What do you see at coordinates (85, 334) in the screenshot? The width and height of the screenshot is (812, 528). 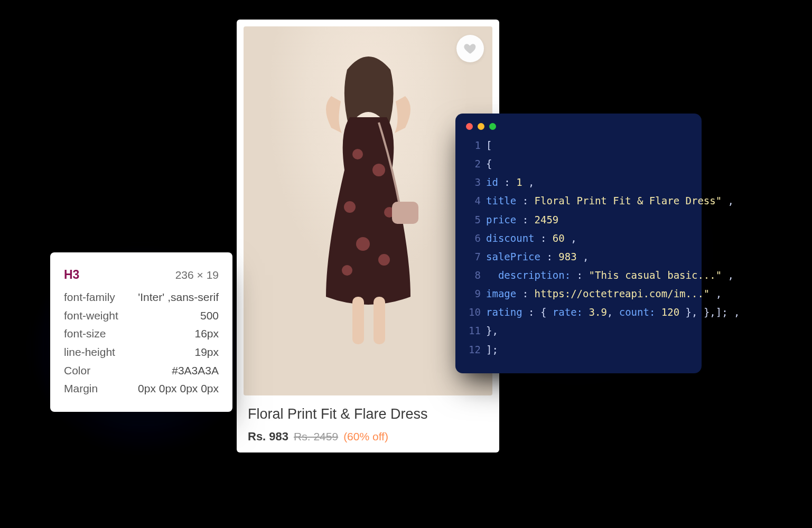 I see `inspector-property: font-size` at bounding box center [85, 334].